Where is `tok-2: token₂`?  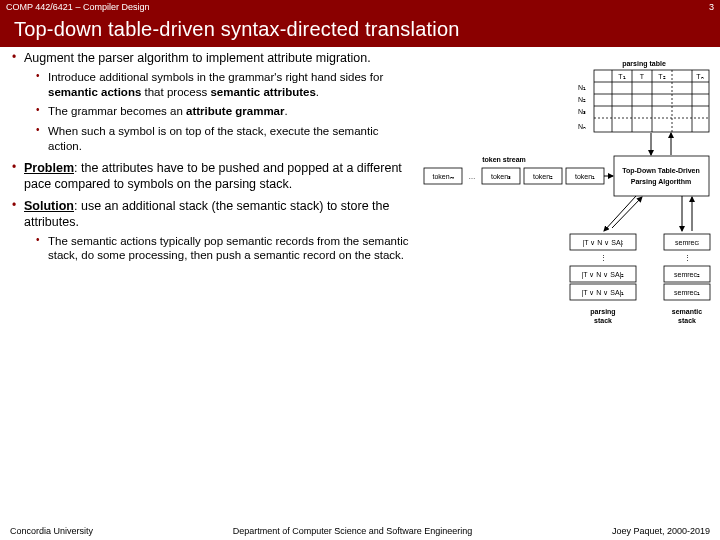 tok-2: token₂ is located at coordinates (543, 176).